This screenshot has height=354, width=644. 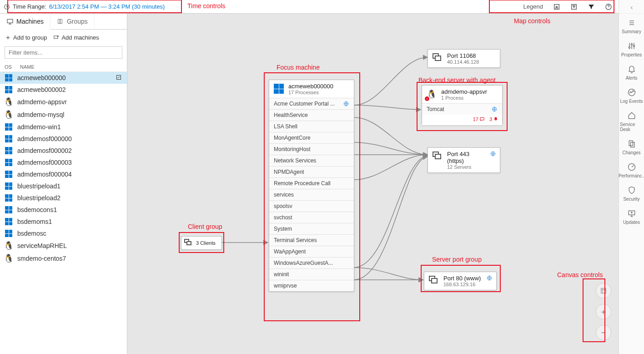 What do you see at coordinates (631, 127) in the screenshot?
I see `rail-label: Service Desk` at bounding box center [631, 127].